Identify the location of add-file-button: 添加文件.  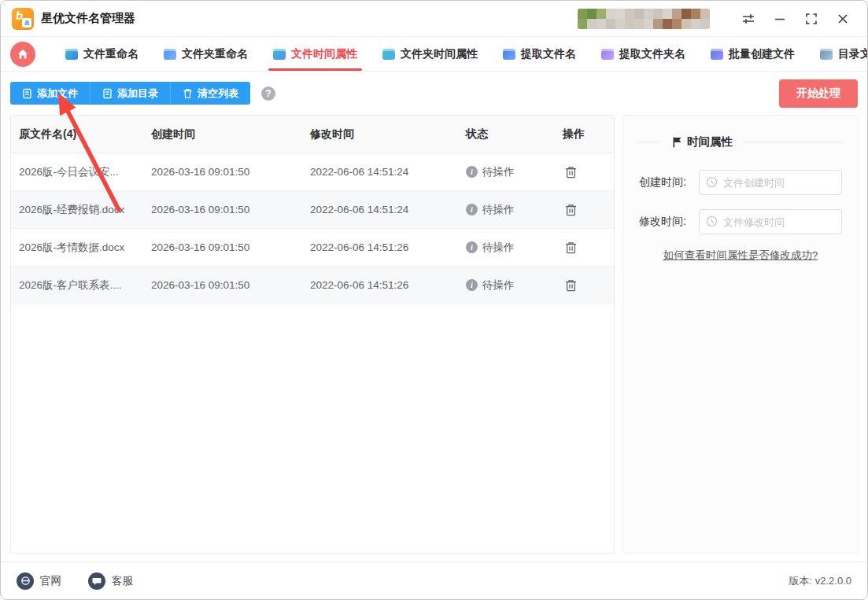
(50, 93).